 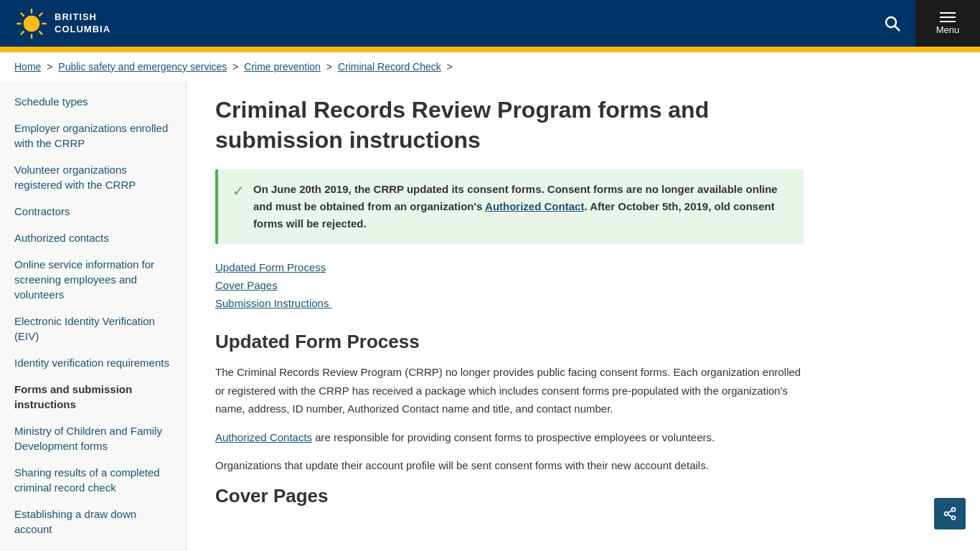 What do you see at coordinates (950, 514) in the screenshot?
I see `share-icon` at bounding box center [950, 514].